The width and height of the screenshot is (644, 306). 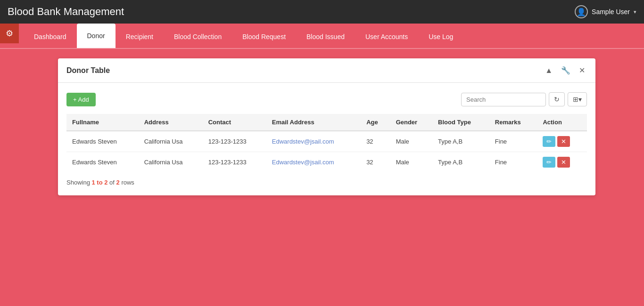 What do you see at coordinates (322, 12) in the screenshot?
I see `topbar: Blood Bank Management 👤 Sample User ▾` at bounding box center [322, 12].